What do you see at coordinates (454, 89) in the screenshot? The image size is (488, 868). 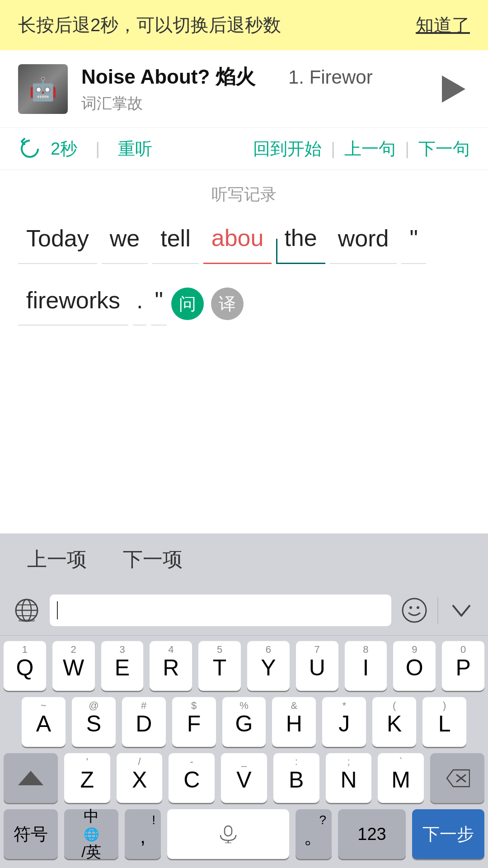 I see `play-icon` at bounding box center [454, 89].